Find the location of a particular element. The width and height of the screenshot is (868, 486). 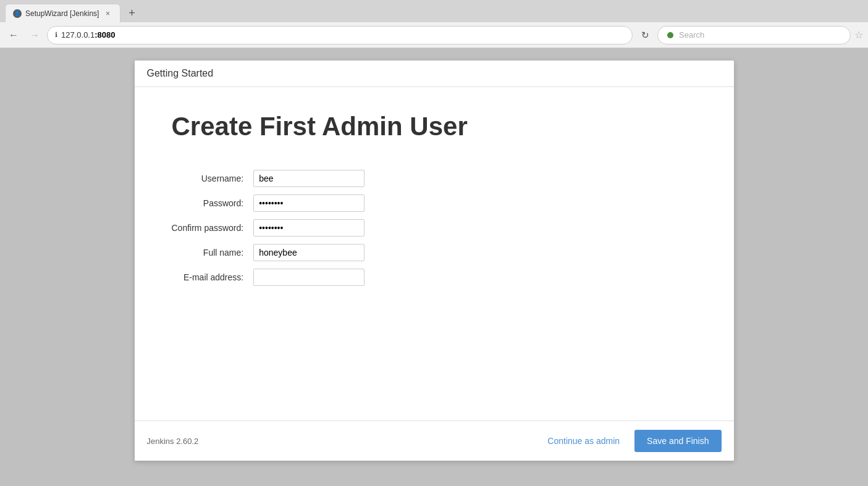

email-field is located at coordinates (309, 277).